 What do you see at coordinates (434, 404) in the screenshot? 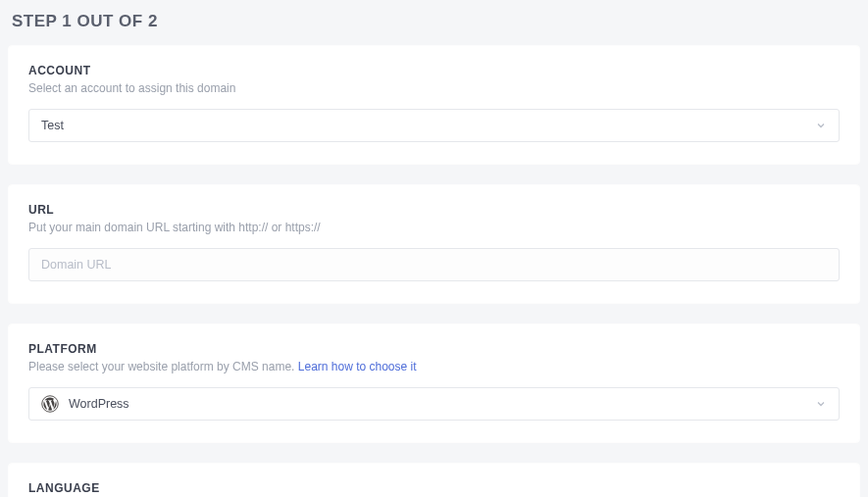
I see `platform-select: WordPress` at bounding box center [434, 404].